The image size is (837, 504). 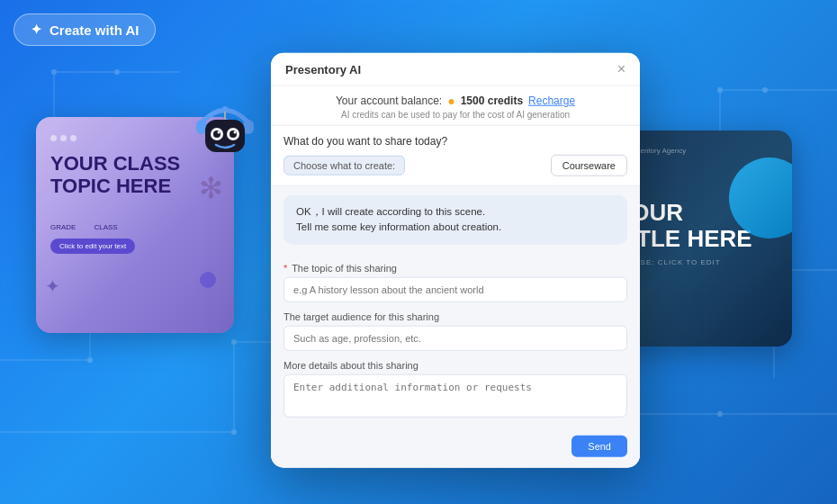 I want to click on chat-section: What do you want to share today? Choose …, so click(x=455, y=157).